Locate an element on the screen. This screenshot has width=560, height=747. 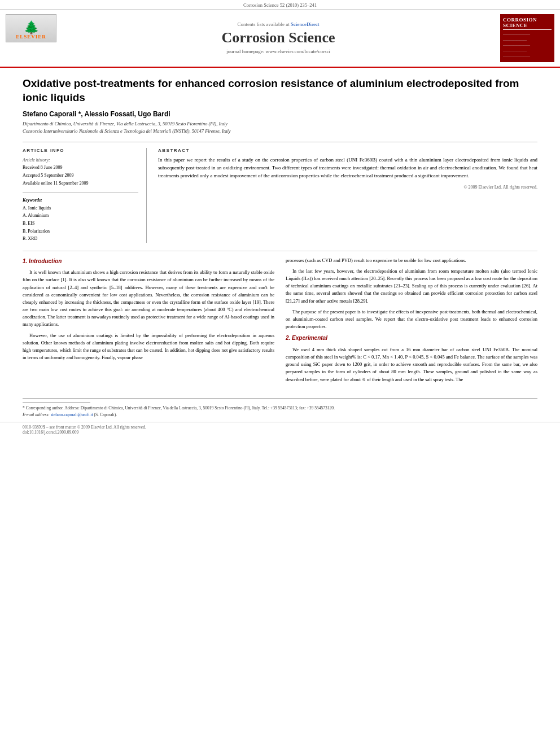
affiliation-1: Dipartimento di Chimica, Università di F… is located at coordinates (280, 124).